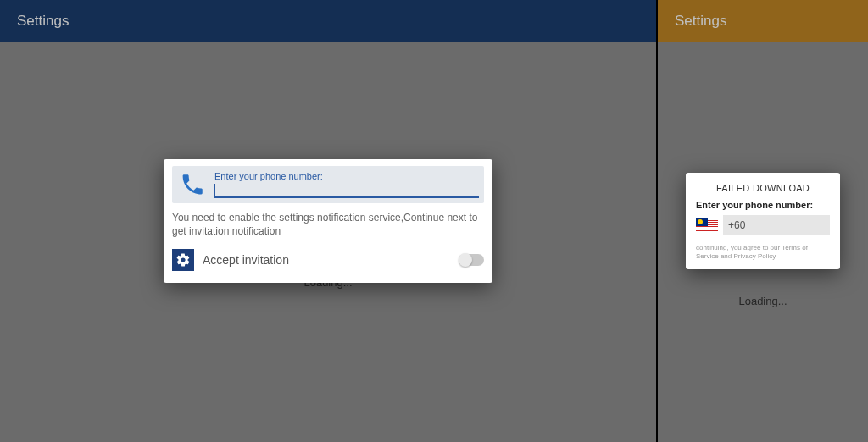  I want to click on failed-title: FAILED DOWNLOAD, so click(763, 188).